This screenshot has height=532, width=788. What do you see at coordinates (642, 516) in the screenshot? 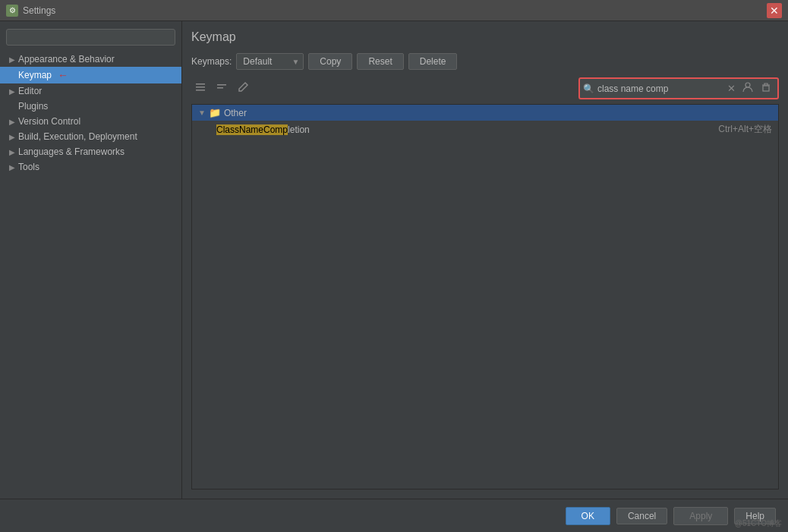
I see `cancel-button: Cancel` at bounding box center [642, 516].